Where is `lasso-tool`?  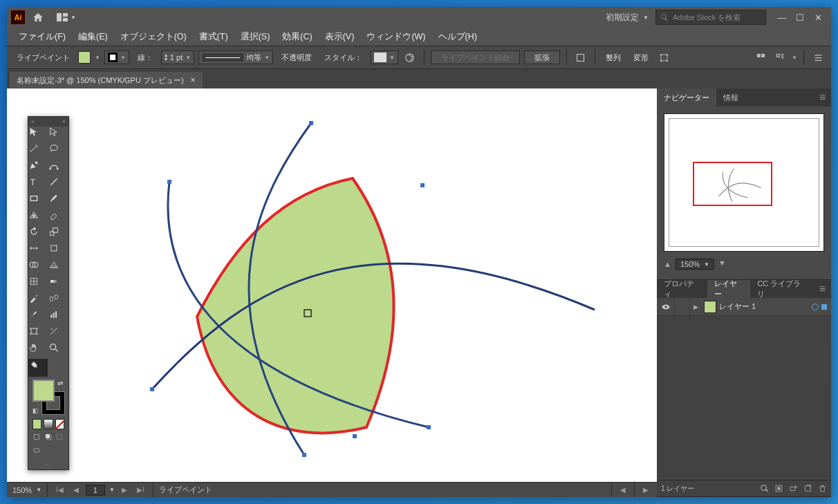
lasso-tool is located at coordinates (58, 151).